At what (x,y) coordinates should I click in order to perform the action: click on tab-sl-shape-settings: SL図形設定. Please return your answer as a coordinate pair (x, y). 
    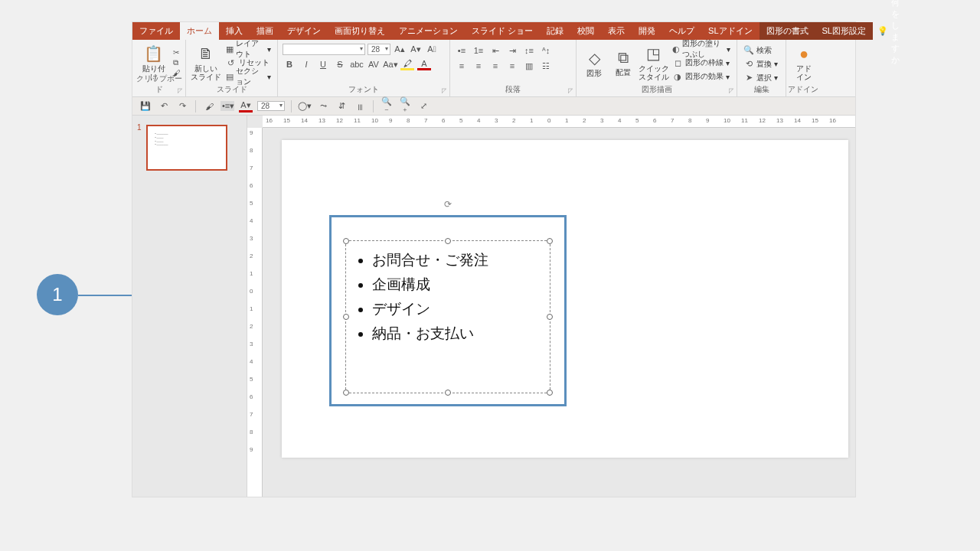
    Looking at the image, I should click on (844, 31).